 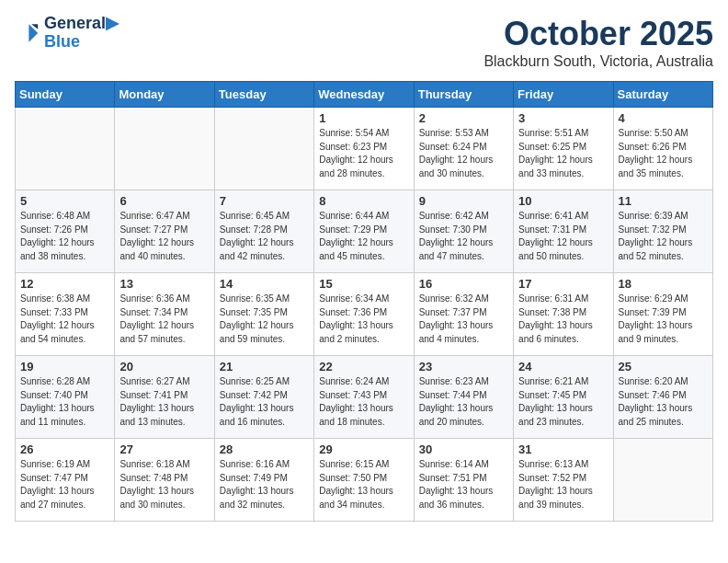 What do you see at coordinates (563, 232) in the screenshot?
I see `calendar-cell: 10Sunrise: 6:41 AM Sunset: 7:31 PM Dayli…` at bounding box center [563, 232].